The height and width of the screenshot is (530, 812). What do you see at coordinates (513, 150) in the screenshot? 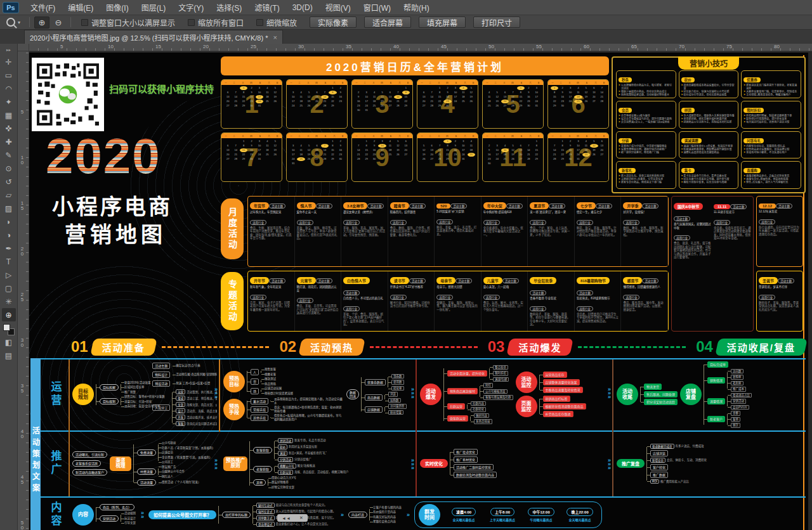
I see `day-cell: 12` at bounding box center [513, 150].